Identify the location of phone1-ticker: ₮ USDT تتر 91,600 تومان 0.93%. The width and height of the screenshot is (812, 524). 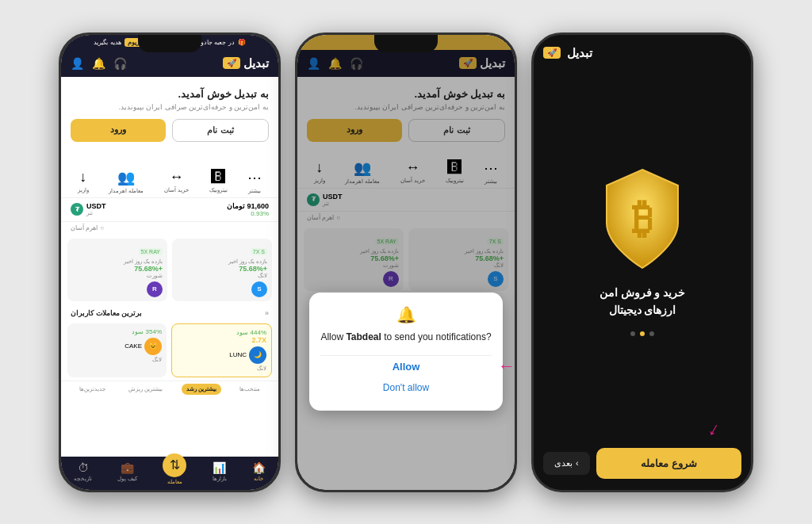
(170, 209).